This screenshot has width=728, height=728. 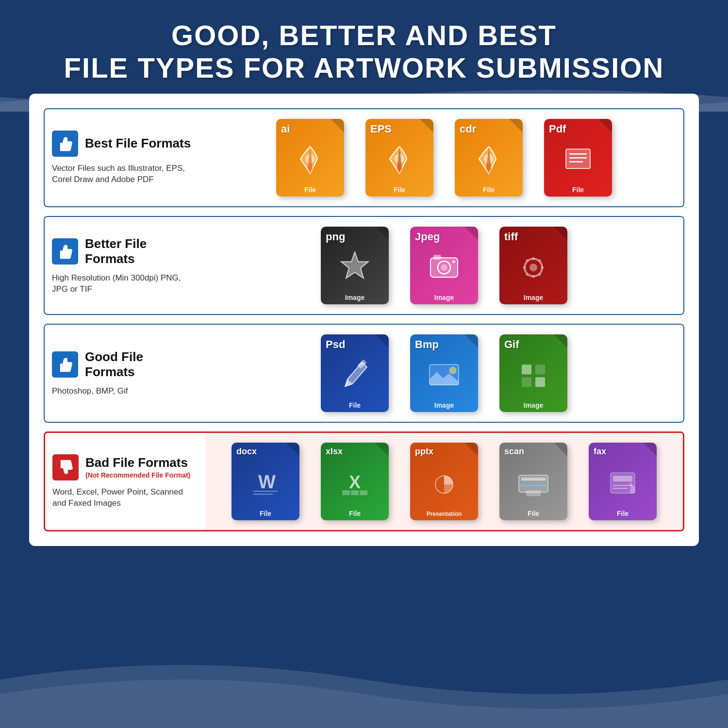 I want to click on svg-text: X, so click(x=355, y=482).